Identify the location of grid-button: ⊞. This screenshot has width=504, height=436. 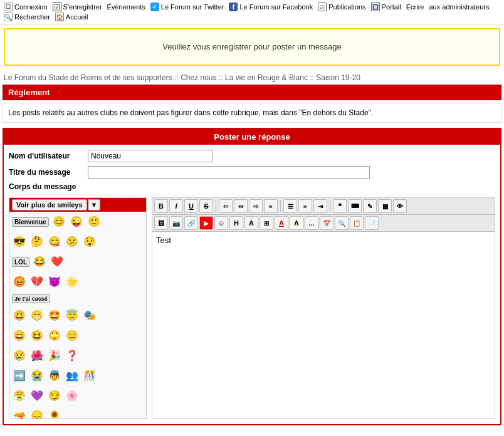
(266, 223).